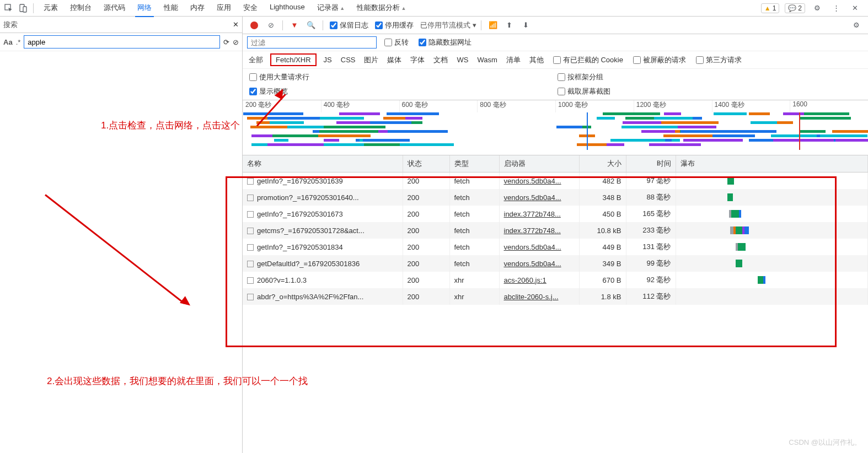 The width and height of the screenshot is (868, 453). I want to click on col-status: 状态, so click(426, 164).